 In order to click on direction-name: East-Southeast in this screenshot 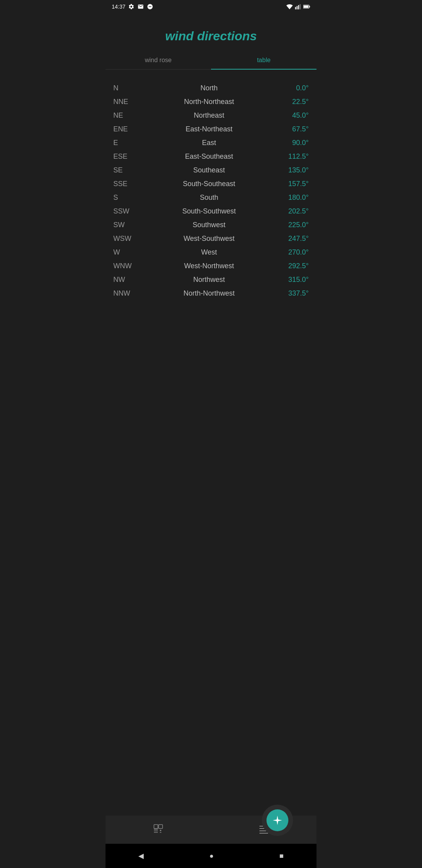, I will do `click(209, 156)`.